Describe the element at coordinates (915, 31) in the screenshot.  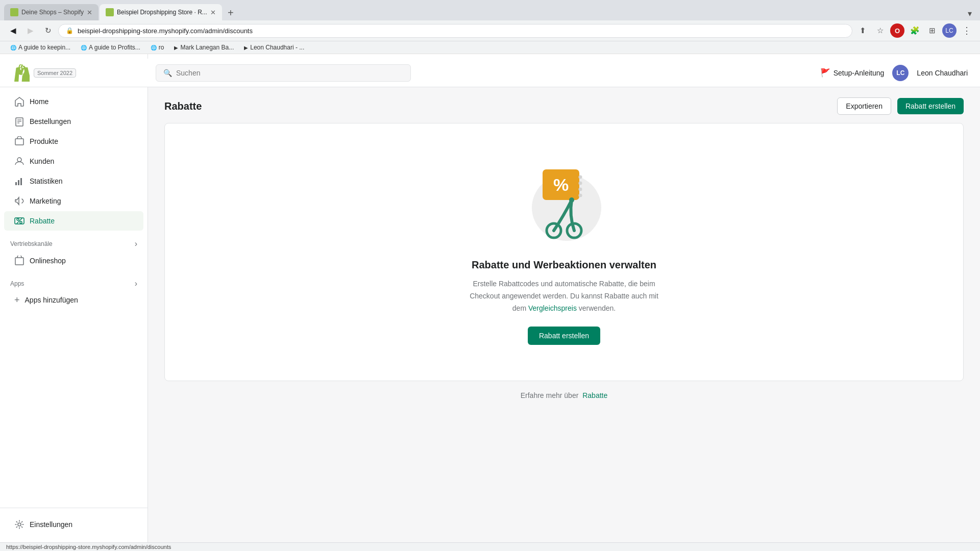
I see `extensions-button: 🧩` at that location.